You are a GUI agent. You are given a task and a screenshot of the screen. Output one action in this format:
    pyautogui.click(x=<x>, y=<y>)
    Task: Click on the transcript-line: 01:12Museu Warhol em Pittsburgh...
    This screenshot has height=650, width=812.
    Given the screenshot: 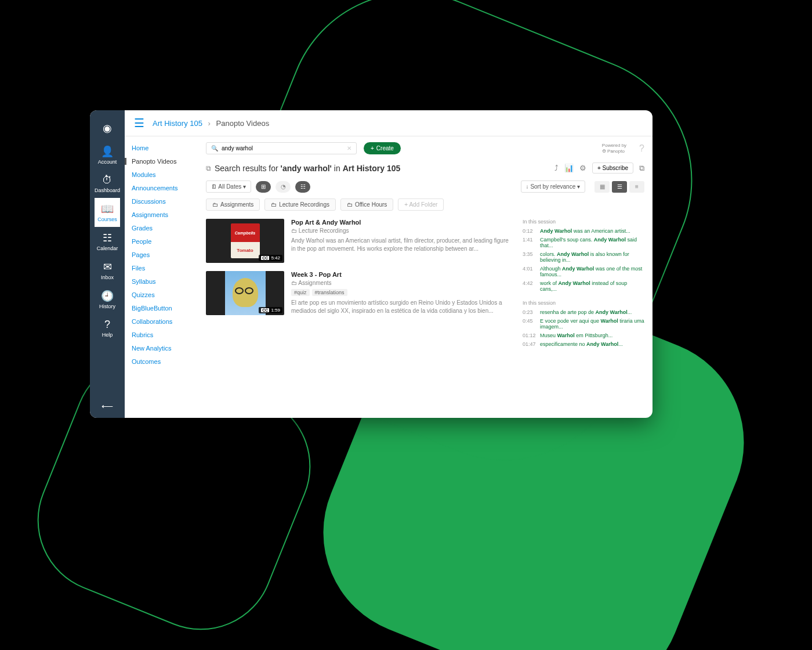 What is the action you would take?
    pyautogui.click(x=583, y=335)
    